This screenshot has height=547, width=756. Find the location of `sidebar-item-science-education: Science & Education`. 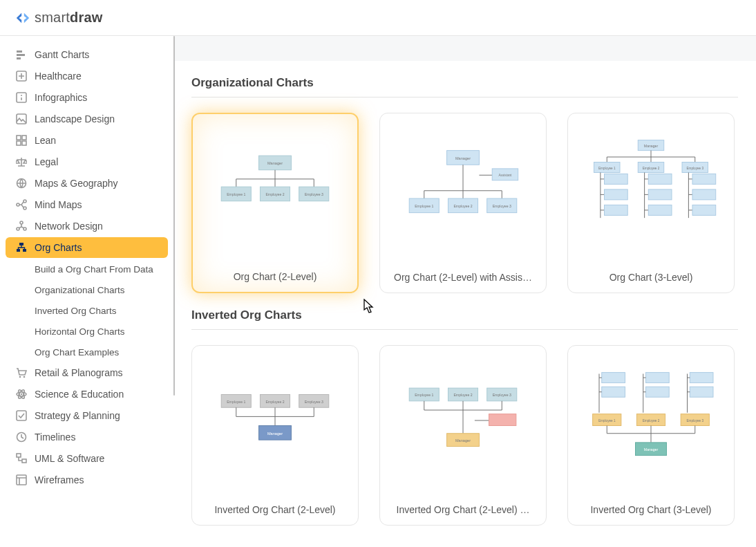

sidebar-item-science-education: Science & Education is located at coordinates (87, 394).